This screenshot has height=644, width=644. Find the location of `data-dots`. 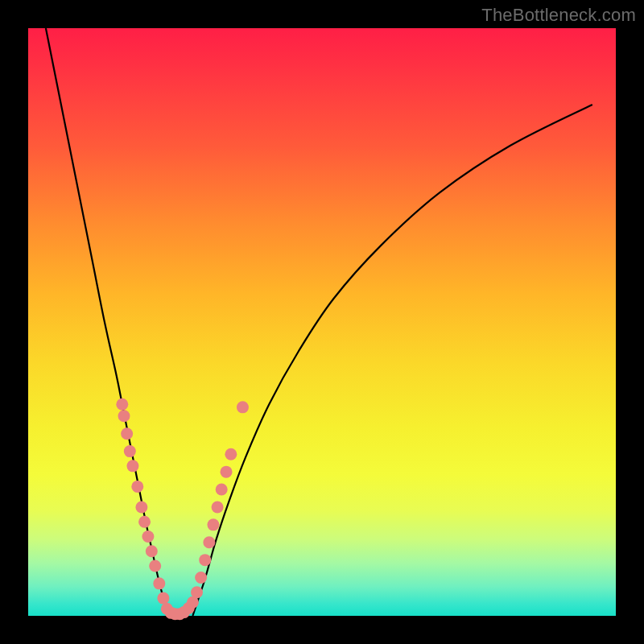

data-dots is located at coordinates (182, 510).